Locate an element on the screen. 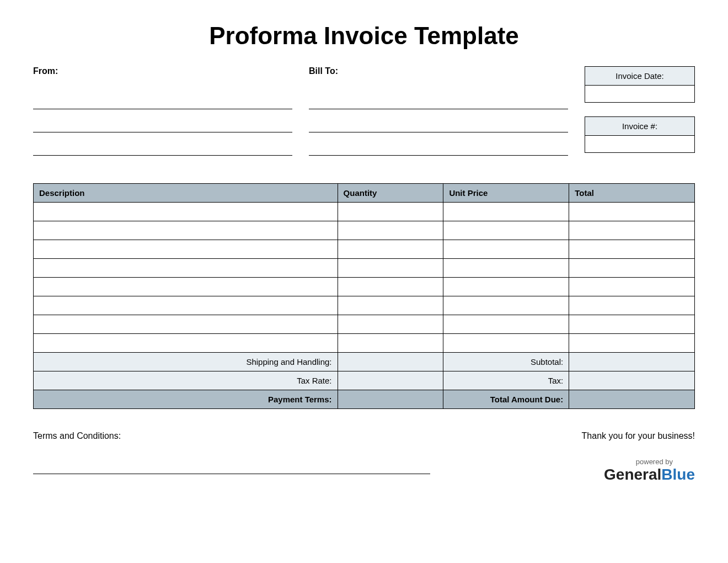 The width and height of the screenshot is (728, 563). from-column: From: is located at coordinates (163, 116).